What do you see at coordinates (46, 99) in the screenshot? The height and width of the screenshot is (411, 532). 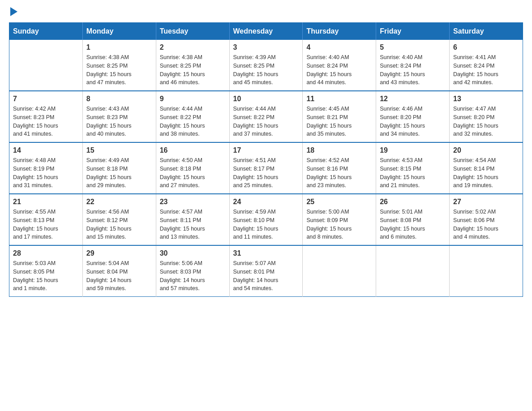 I see `day-number: 7` at bounding box center [46, 99].